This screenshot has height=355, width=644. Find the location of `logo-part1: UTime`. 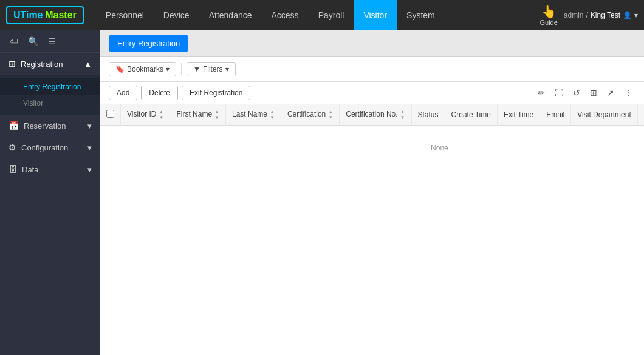

logo-part1: UTime is located at coordinates (28, 15).